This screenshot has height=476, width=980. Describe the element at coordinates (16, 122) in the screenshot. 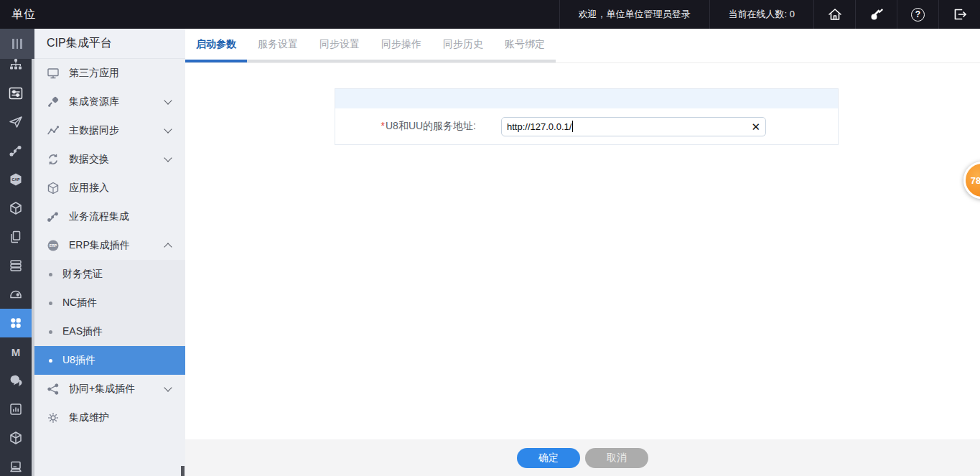

I see `paper-plane-icon` at that location.